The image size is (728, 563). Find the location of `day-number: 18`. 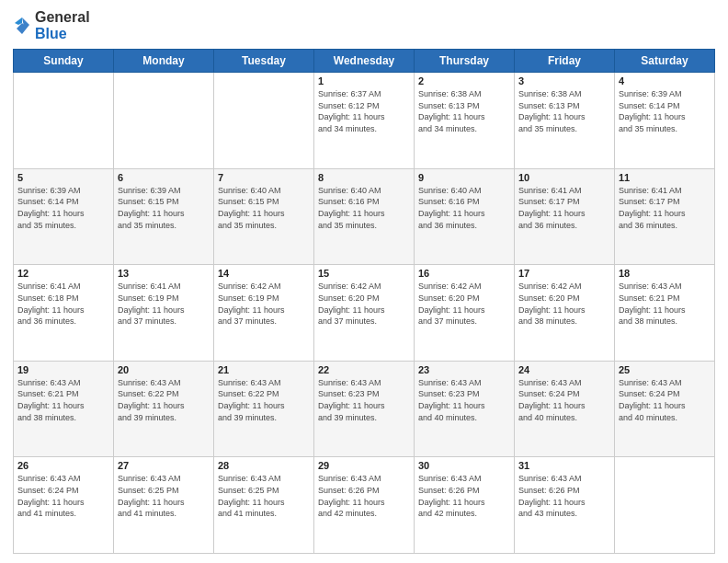

day-number: 18 is located at coordinates (665, 273).